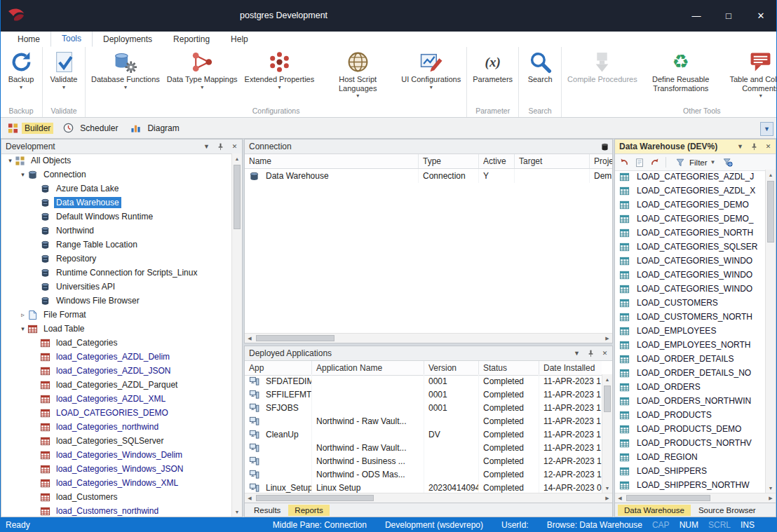  I want to click on tree-item-load-categories-demo: LOAD_CATEGORIES_DEMO, so click(116, 413).